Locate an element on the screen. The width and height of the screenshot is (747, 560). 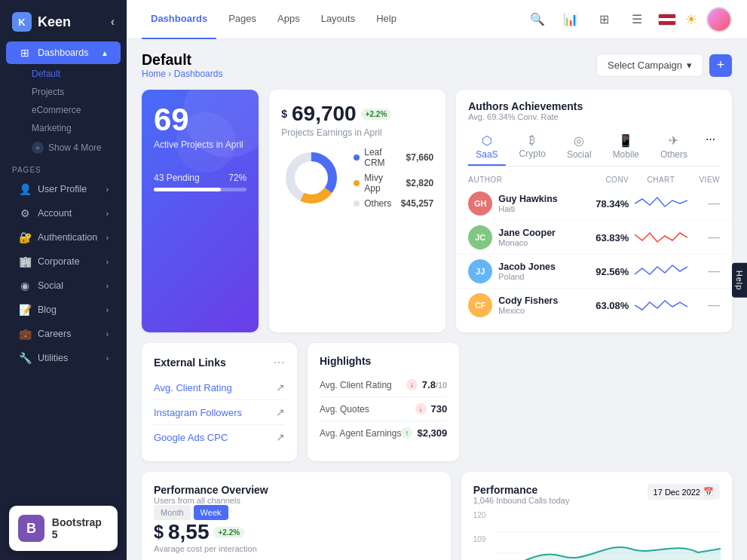
link-text-3: Google Ads CPC is located at coordinates (191, 437).